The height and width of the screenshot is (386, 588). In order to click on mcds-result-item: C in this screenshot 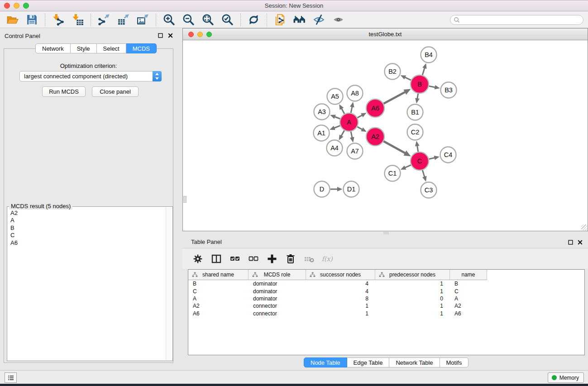, I will do `click(87, 235)`.